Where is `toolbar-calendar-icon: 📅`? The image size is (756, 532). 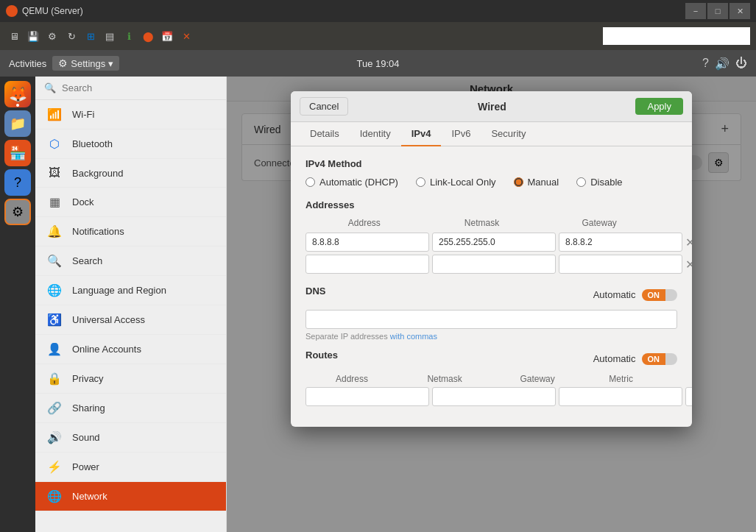
toolbar-calendar-icon: 📅 is located at coordinates (167, 36).